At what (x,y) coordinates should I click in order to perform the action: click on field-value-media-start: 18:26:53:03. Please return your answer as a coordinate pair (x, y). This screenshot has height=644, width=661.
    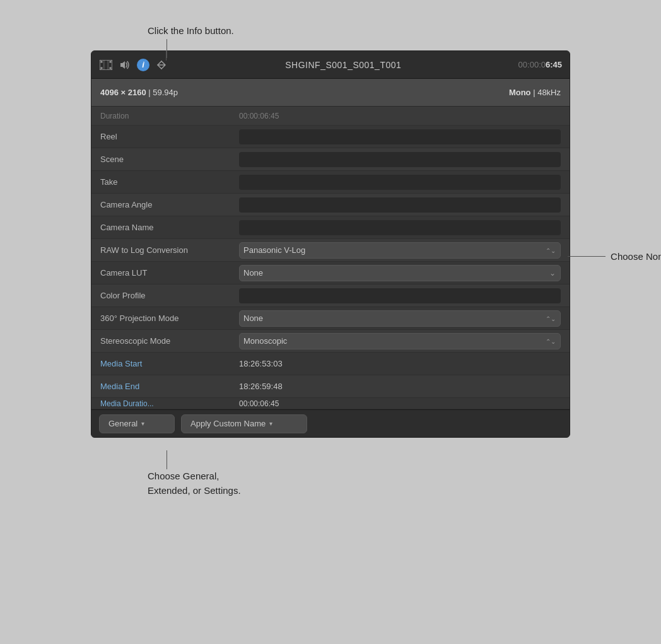
    Looking at the image, I should click on (400, 363).